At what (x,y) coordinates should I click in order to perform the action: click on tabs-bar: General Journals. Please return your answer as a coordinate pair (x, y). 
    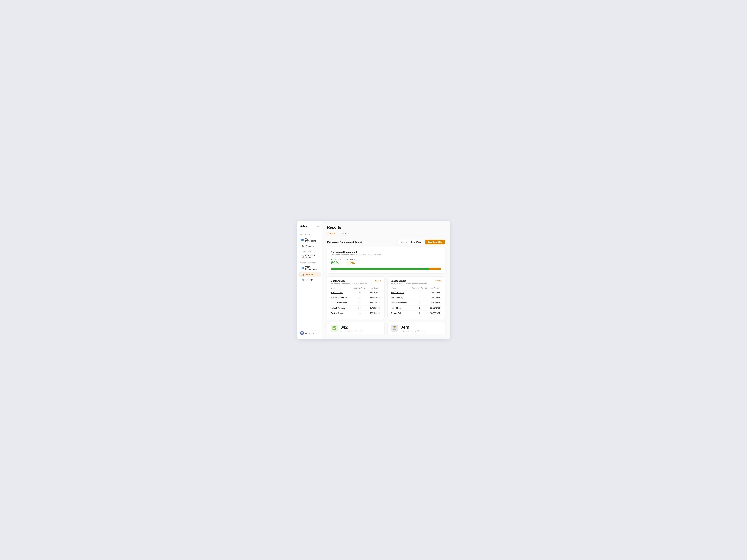
    Looking at the image, I should click on (386, 234).